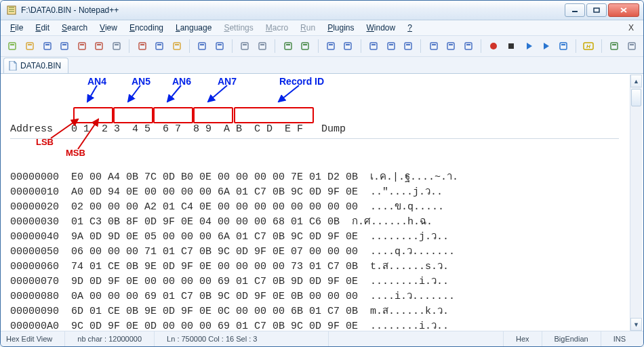  Describe the element at coordinates (348, 46) in the screenshot. I see `sync-h-icon` at that location.